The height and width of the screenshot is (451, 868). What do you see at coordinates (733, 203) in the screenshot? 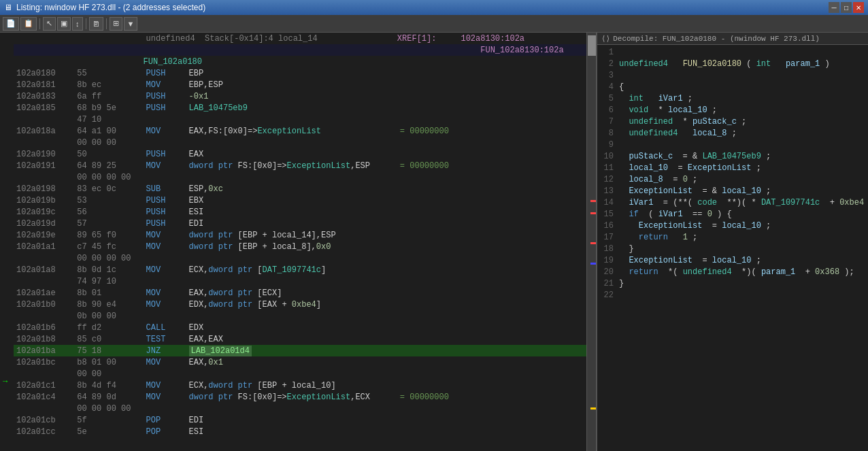
I see `decompile-line-14: 14 iVar1 = (**( code **)( * DAT_1097741c…` at bounding box center [733, 203].